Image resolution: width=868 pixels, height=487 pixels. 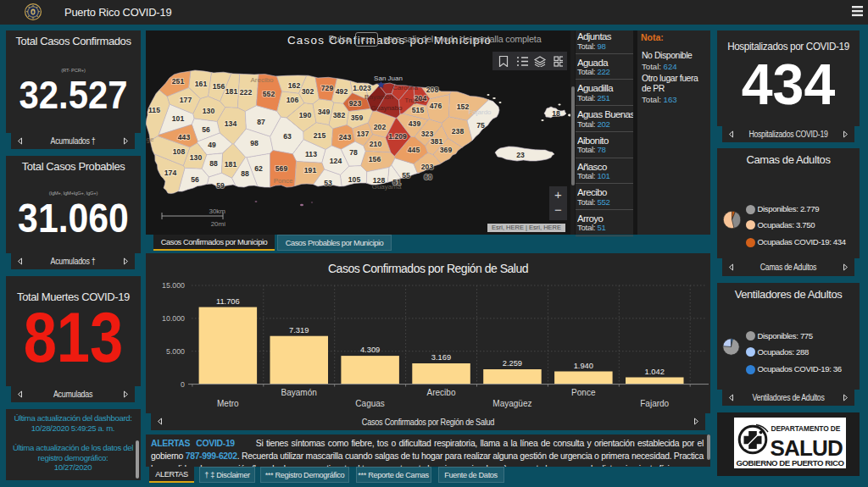 I want to click on svg-text: 215, so click(x=320, y=136).